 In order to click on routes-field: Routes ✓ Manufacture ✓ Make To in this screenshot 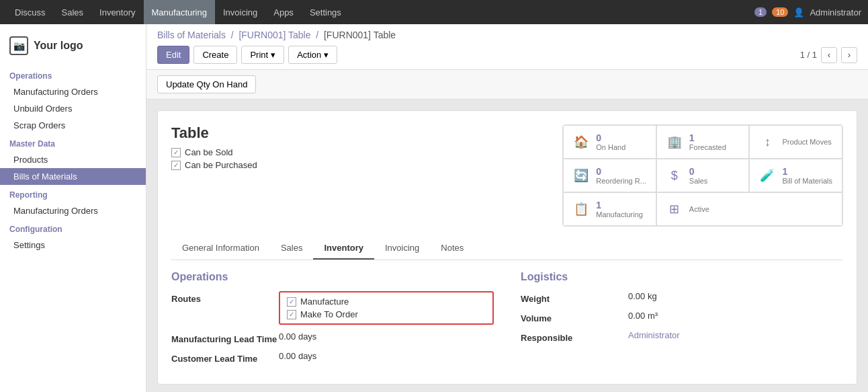, I will do `click(333, 308)`.